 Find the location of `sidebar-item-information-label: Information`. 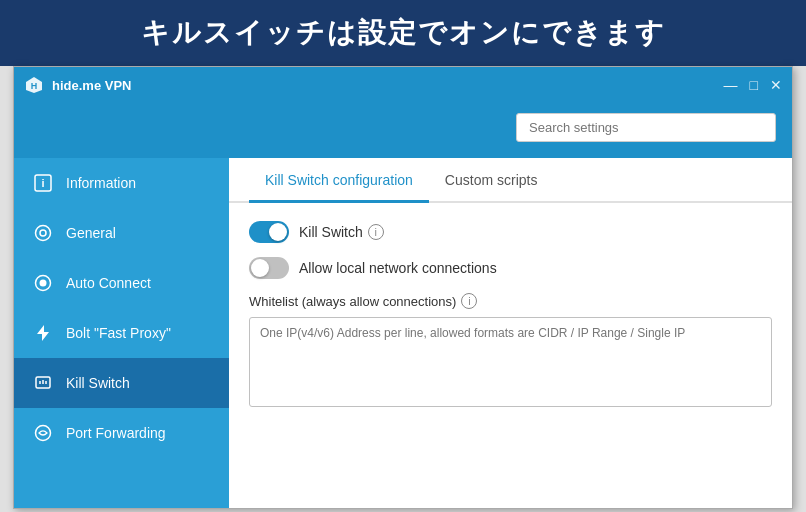

sidebar-item-information-label: Information is located at coordinates (101, 183).